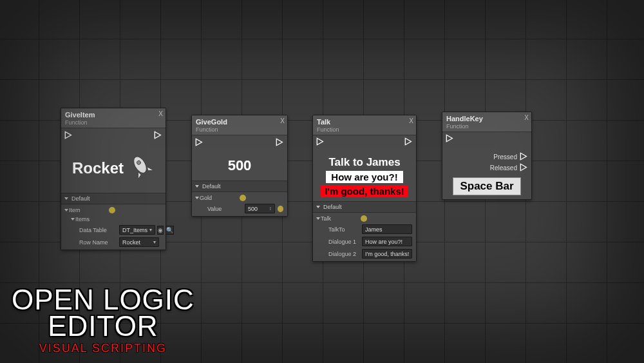  What do you see at coordinates (487, 157) in the screenshot?
I see `output-pressed: Pressed` at bounding box center [487, 157].